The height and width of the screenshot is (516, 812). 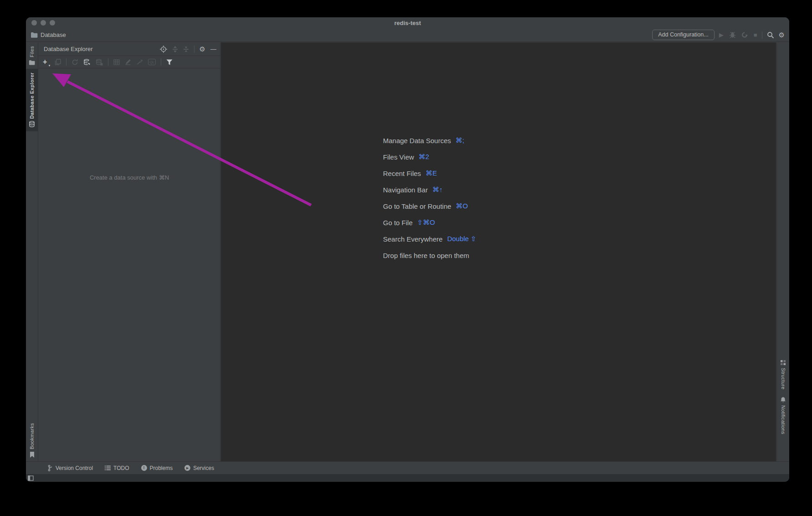 What do you see at coordinates (783, 252) in the screenshot?
I see `right-tool-stripe: Structure Notifications` at bounding box center [783, 252].